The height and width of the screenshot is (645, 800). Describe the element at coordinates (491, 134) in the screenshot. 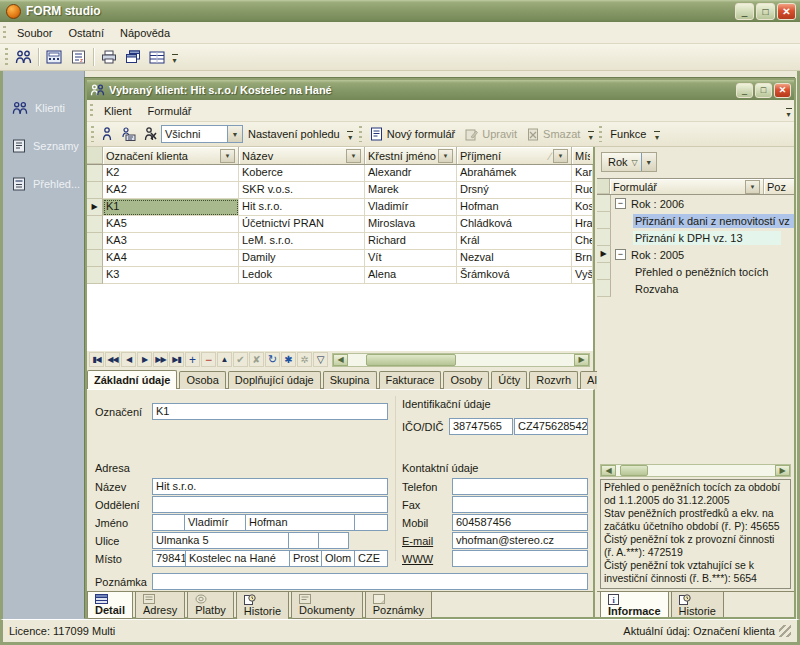

I see `edit-form-button: Upravit` at that location.